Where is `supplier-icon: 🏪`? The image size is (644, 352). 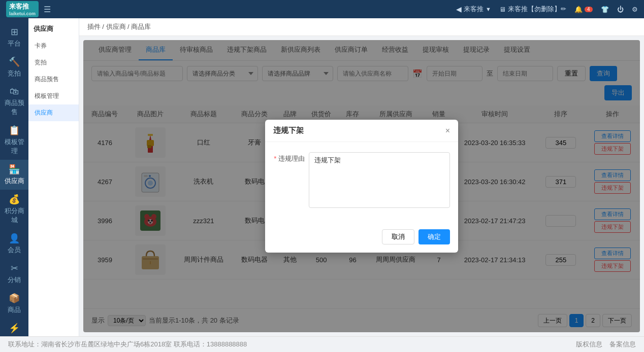 supplier-icon: 🏪 is located at coordinates (14, 169).